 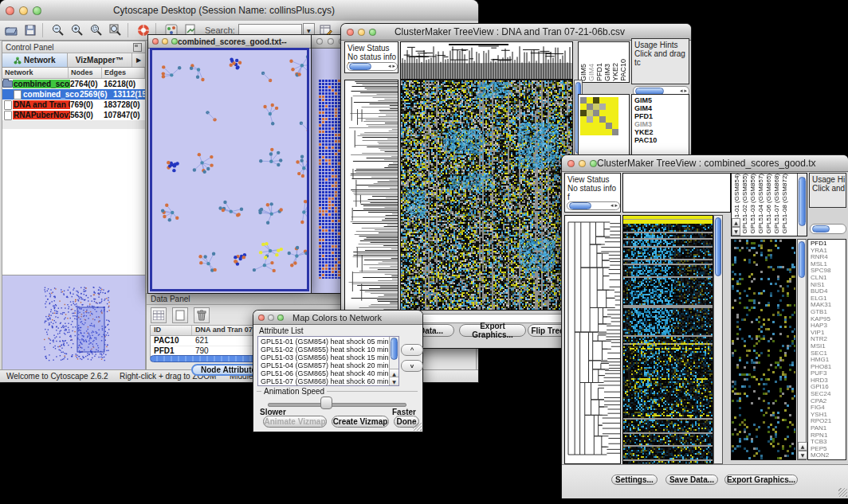 What do you see at coordinates (784, 204) in the screenshot?
I see `column-label: GPL51-08 (GSM872)` at bounding box center [784, 204].